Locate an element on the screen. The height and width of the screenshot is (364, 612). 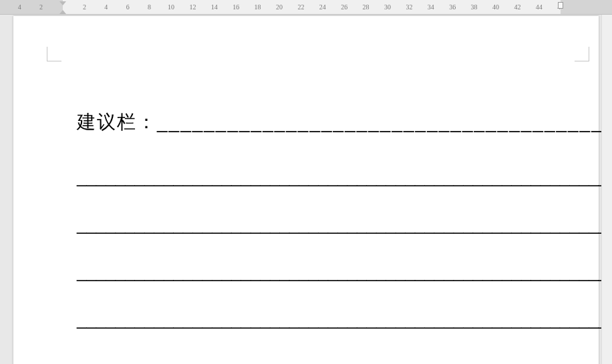
first-line-indent-marker is located at coordinates (63, 3).